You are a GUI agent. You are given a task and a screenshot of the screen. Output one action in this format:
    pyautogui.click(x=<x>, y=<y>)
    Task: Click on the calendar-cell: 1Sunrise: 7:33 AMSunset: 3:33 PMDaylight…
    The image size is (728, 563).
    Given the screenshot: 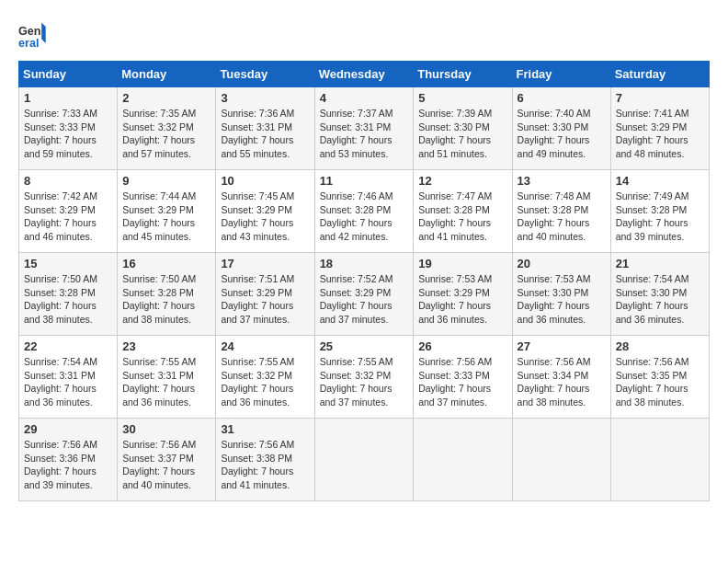 What is the action you would take?
    pyautogui.click(x=68, y=129)
    